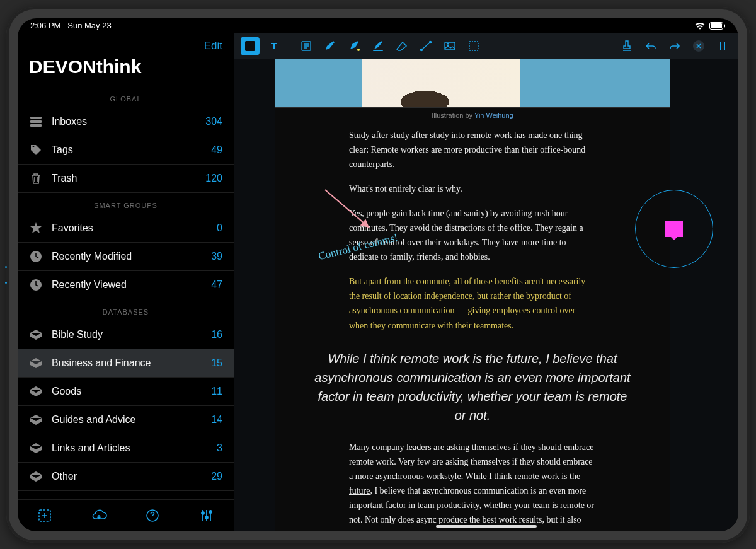 This screenshot has height=549, width=756. I want to click on item-count: 0, so click(219, 228).